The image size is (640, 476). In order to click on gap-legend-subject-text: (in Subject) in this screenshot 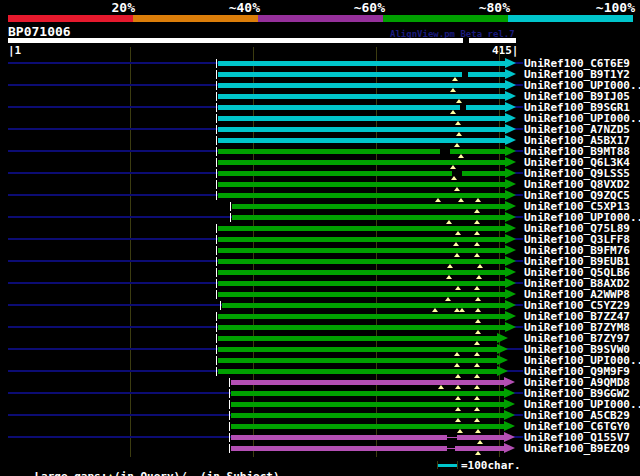, I will do `click(236, 473)`.